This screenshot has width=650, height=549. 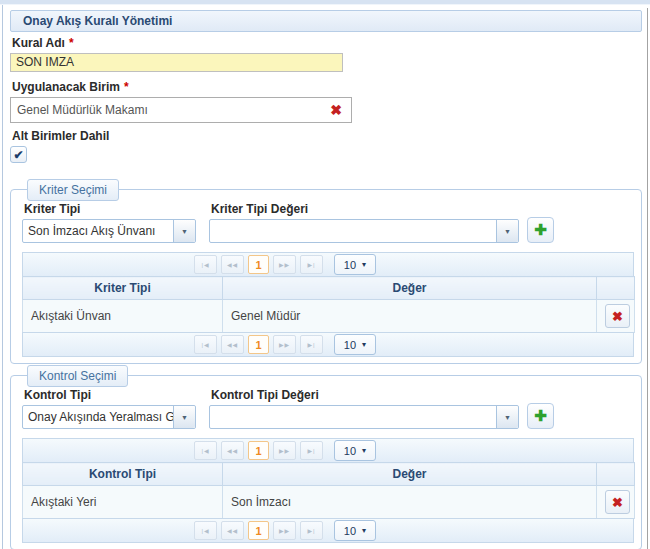 What do you see at coordinates (123, 316) in the screenshot?
I see `kriter-row-type-cell: Akıştaki Ünvan` at bounding box center [123, 316].